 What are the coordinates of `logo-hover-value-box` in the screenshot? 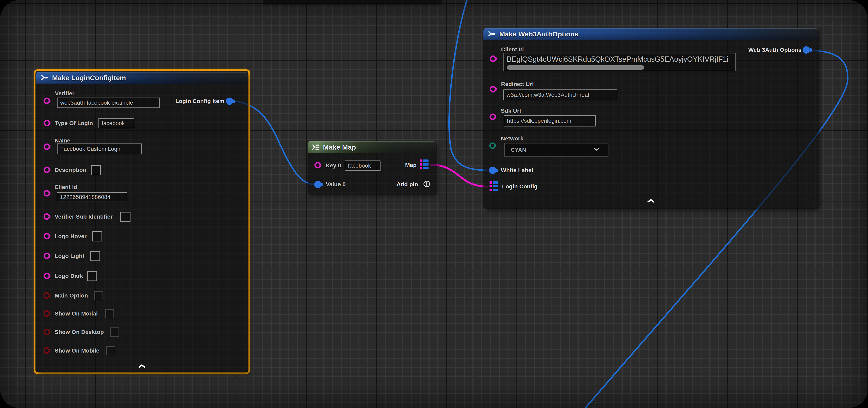 It's located at (97, 236).